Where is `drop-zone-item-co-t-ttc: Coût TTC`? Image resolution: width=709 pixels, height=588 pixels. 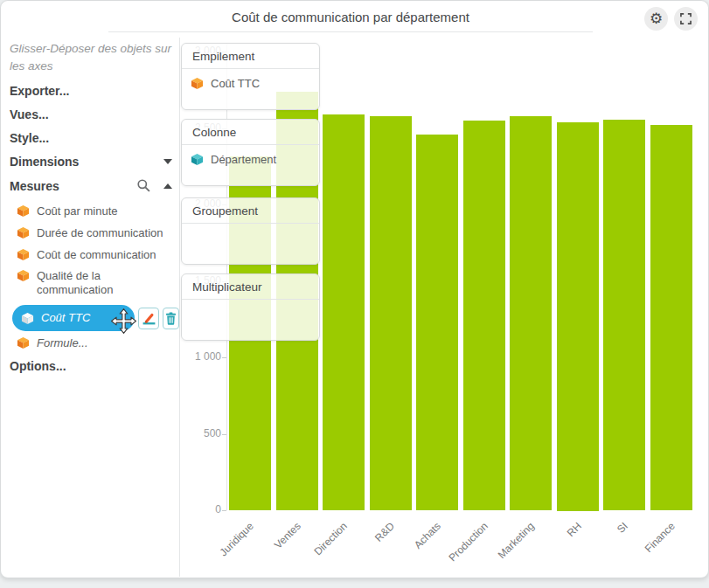
drop-zone-item-co-t-ttc: Coût TTC is located at coordinates (250, 84).